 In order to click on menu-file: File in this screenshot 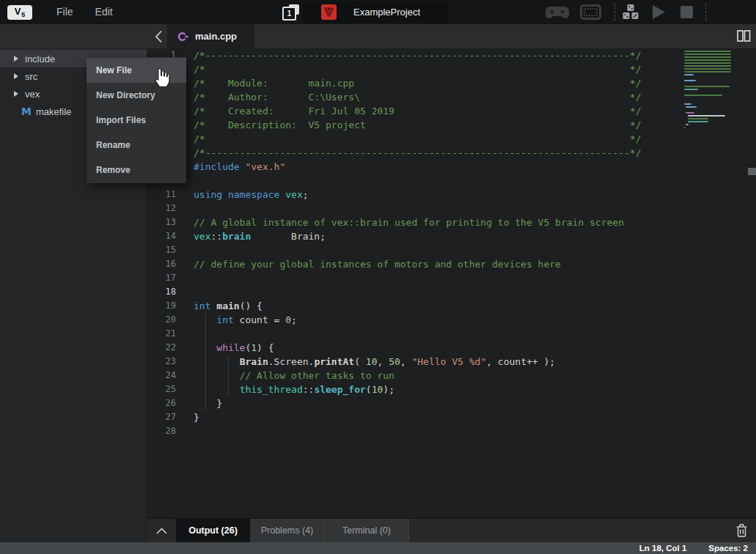, I will do `click(65, 12)`.